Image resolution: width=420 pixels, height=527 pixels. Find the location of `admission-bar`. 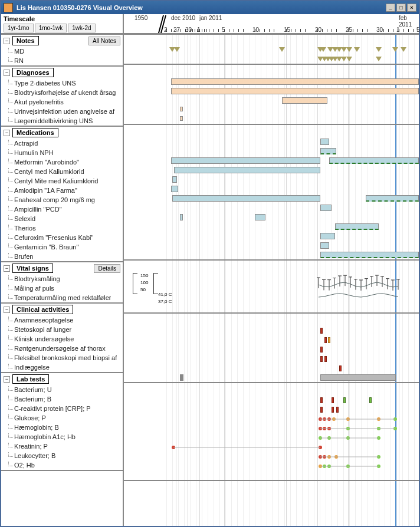

admission-bar is located at coordinates (358, 377).